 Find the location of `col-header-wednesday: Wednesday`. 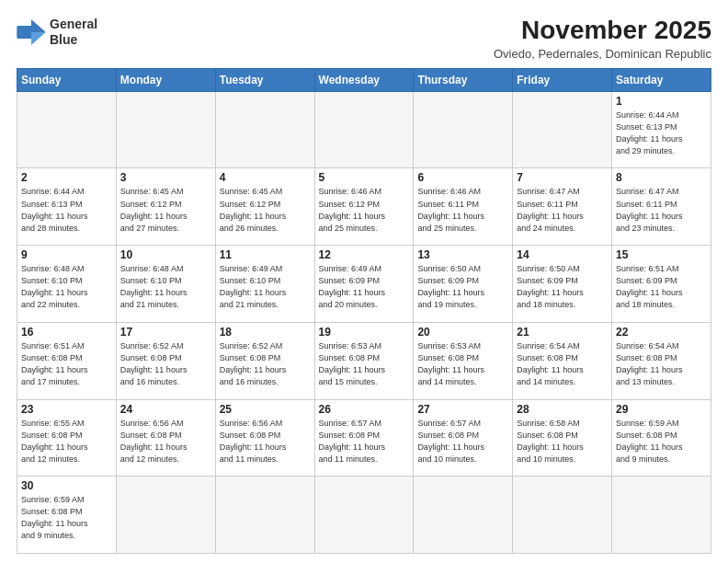

col-header-wednesday: Wednesday is located at coordinates (364, 79).